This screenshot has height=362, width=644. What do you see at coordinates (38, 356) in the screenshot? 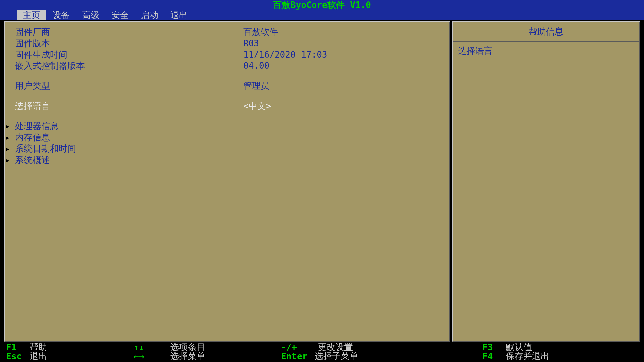
I see `hotkey-label: 退出` at bounding box center [38, 356].